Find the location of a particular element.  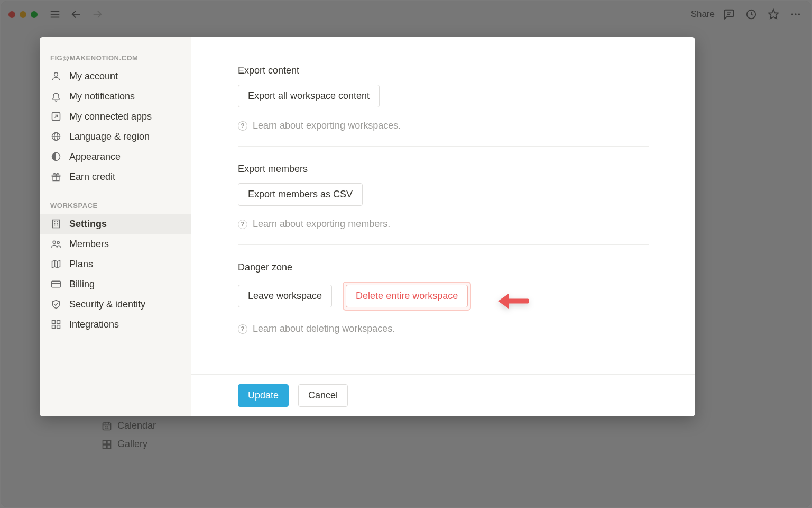

sidebar-item-appearance: Appearance is located at coordinates (115, 157).